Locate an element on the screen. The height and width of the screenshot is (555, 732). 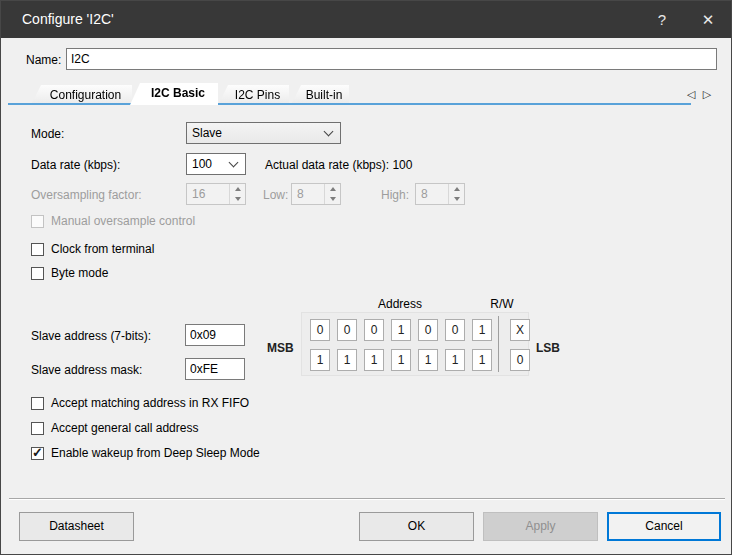
mask-rw-bit: 0 is located at coordinates (520, 360).